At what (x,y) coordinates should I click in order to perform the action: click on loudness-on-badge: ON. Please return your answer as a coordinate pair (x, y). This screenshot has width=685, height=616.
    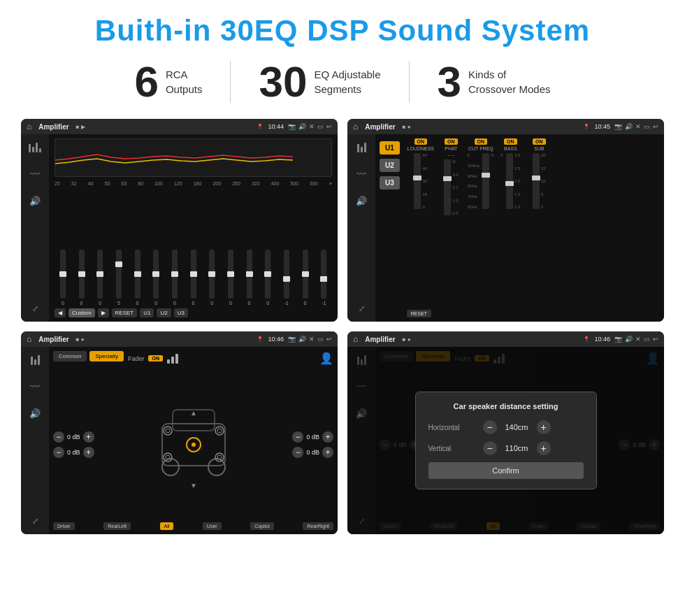
    Looking at the image, I should click on (421, 141).